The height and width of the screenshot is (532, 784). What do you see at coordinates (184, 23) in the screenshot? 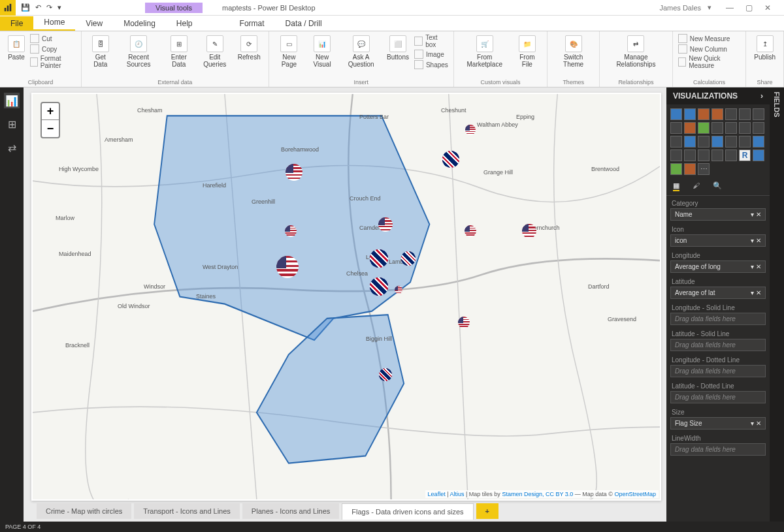
I see `help-tab: Help` at bounding box center [184, 23].